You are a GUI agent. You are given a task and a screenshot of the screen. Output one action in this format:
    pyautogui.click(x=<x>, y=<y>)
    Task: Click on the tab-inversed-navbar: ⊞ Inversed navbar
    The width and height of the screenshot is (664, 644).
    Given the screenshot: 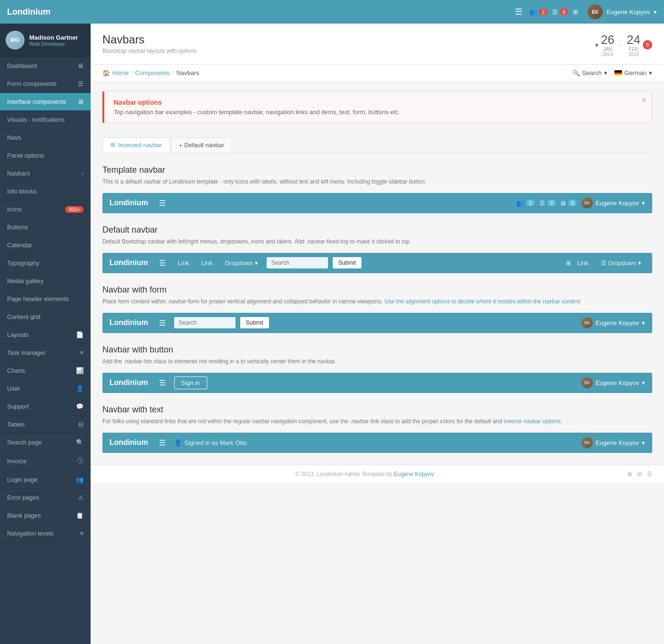 What is the action you would take?
    pyautogui.click(x=136, y=145)
    